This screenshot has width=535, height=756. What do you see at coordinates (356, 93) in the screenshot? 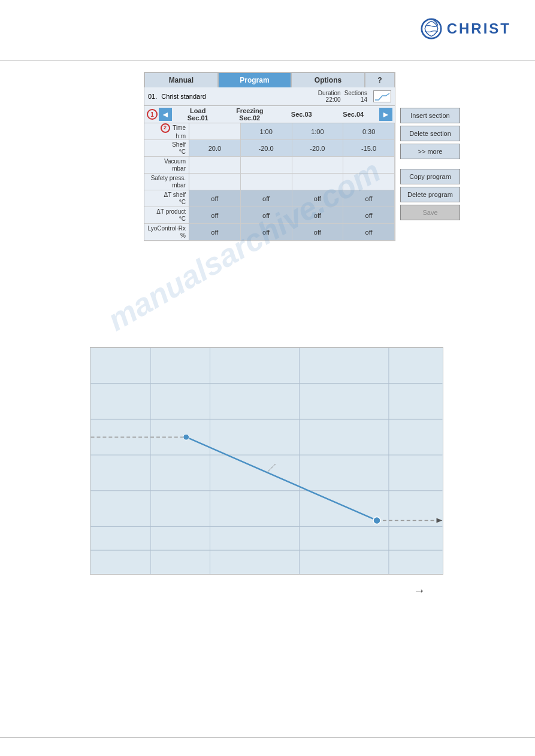
I see `sections-label: Sections` at bounding box center [356, 93].